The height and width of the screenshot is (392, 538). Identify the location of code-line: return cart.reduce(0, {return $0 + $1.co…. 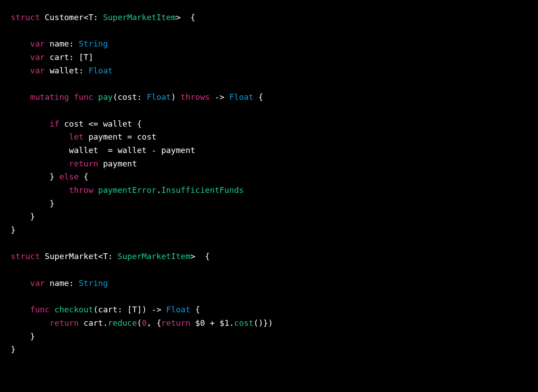
(269, 323).